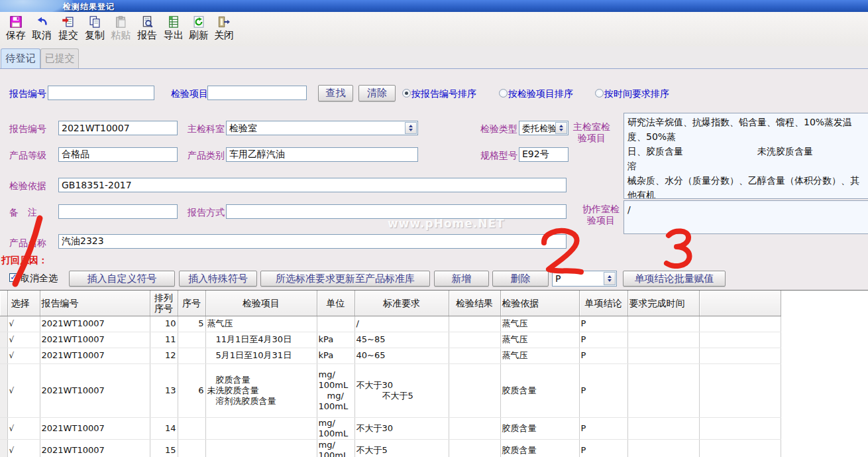  Describe the element at coordinates (599, 93) in the screenshot. I see `sort-by-time-radio` at that location.